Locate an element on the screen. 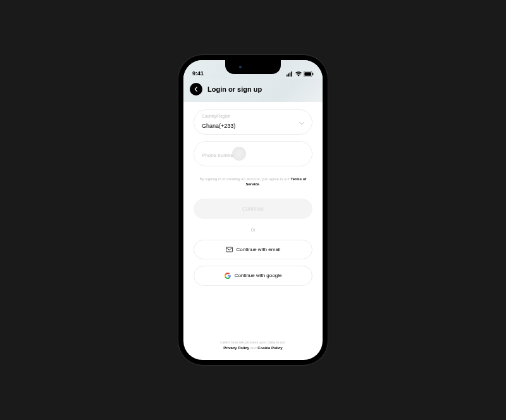 The height and width of the screenshot is (420, 506). clock: 9:41 is located at coordinates (198, 73).